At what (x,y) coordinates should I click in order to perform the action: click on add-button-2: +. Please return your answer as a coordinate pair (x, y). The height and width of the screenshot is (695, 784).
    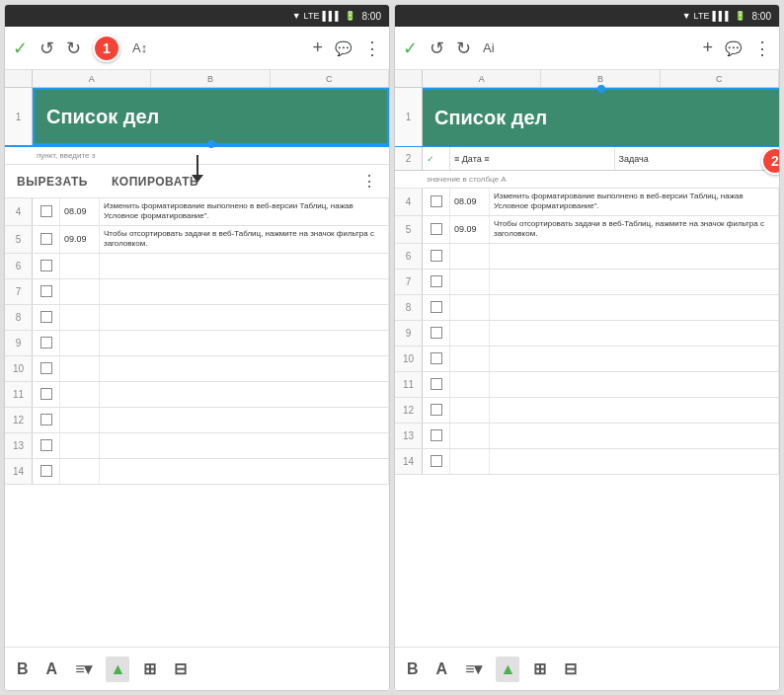
    Looking at the image, I should click on (707, 47).